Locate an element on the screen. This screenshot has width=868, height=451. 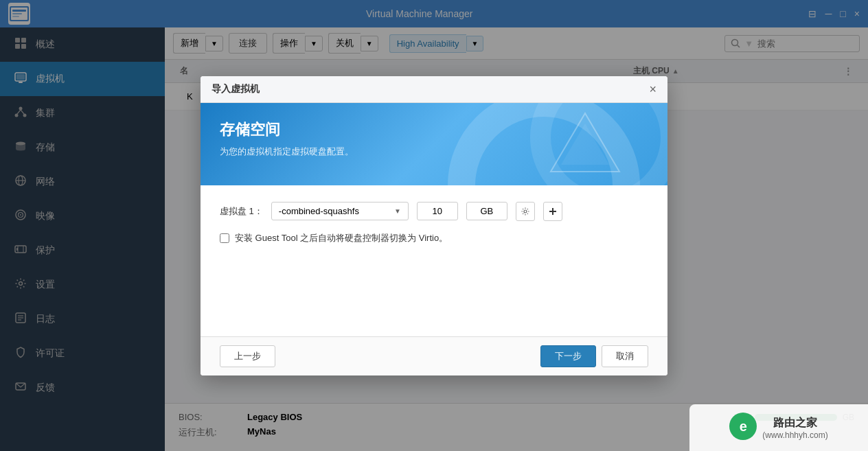
virtio-label: 安装 Guest Tool 之后自动将硬盘控制器切换为 Virtio。 is located at coordinates (341, 238).